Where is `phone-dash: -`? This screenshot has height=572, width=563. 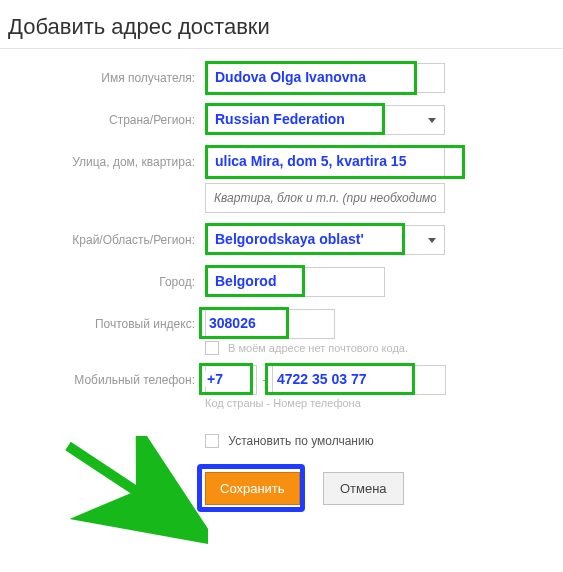
phone-dash: - is located at coordinates (264, 380).